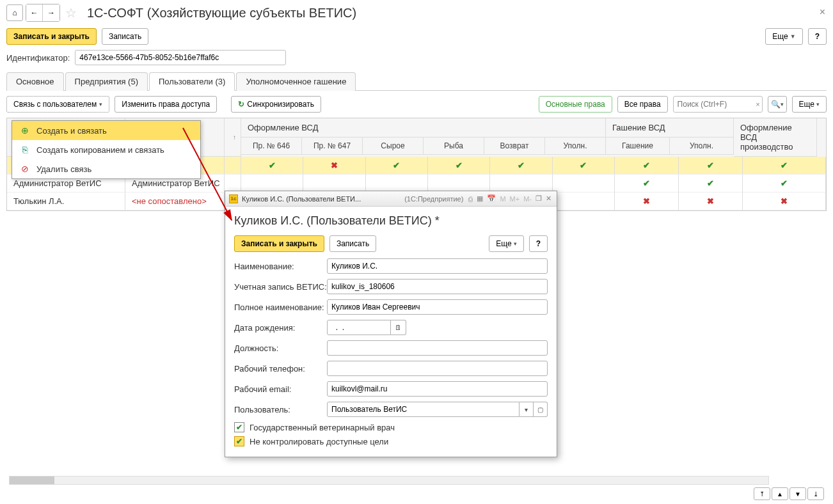  Describe the element at coordinates (784, 184) in the screenshot. I see `cell-prod: ✔` at that location.